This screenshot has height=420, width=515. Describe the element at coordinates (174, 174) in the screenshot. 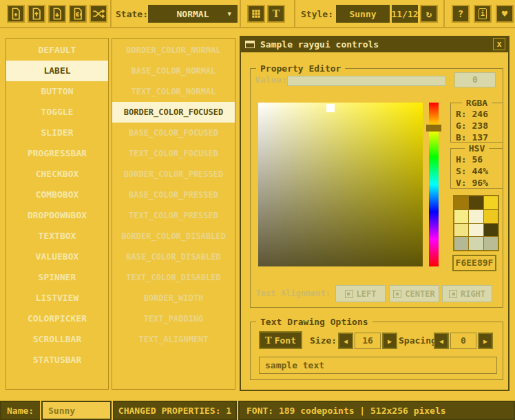

I see `property-list-item: BORDER_COLOR_PRESSED` at that location.